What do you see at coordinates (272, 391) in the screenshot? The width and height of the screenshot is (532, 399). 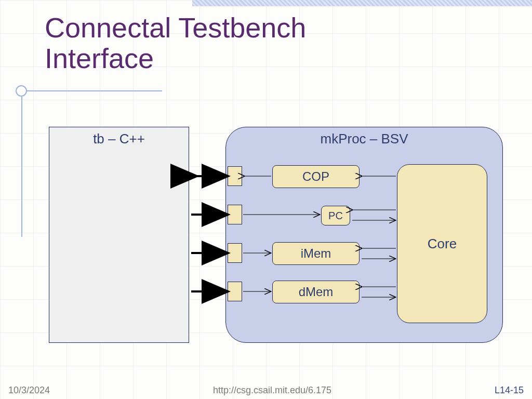 I see `footer-url: http://csg.csail.mit.edu/6.175` at bounding box center [272, 391].